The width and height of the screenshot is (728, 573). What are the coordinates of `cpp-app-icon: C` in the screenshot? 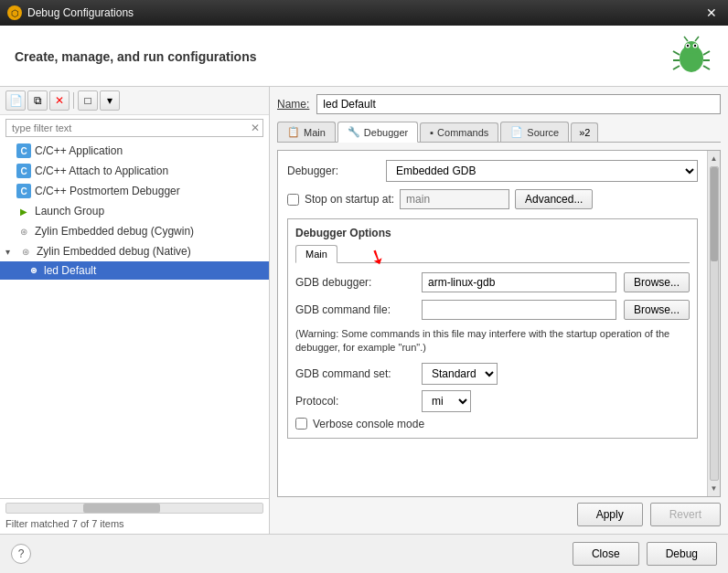 It's located at (24, 151).